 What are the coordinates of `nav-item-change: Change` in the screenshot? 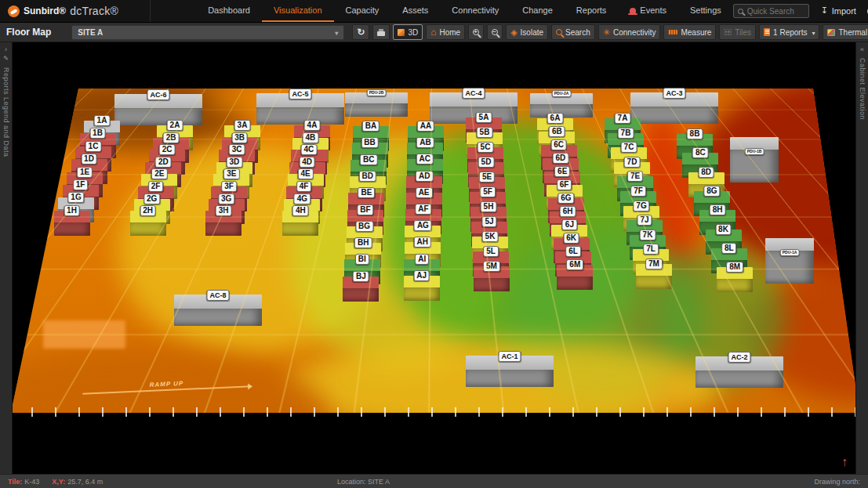 It's located at (538, 11).